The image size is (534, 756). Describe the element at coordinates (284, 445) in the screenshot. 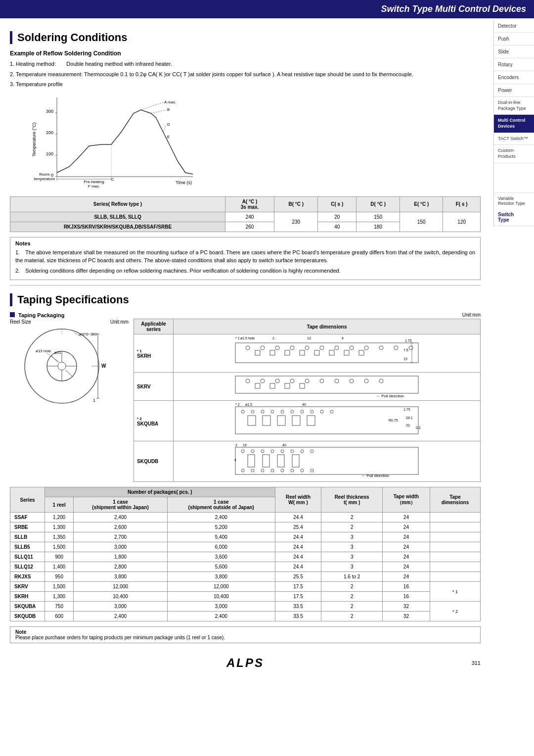

I see `svg-text: 40` at that location.